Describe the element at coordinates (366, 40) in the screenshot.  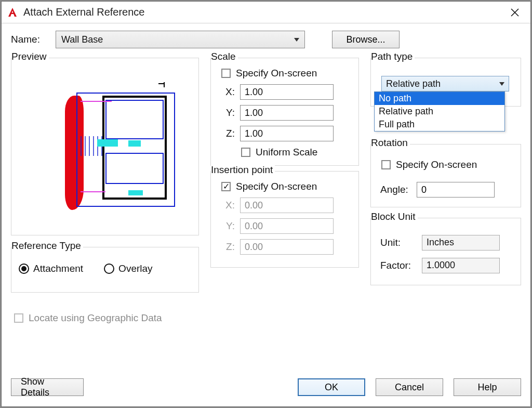
I see `browse-button: Browse...` at that location.